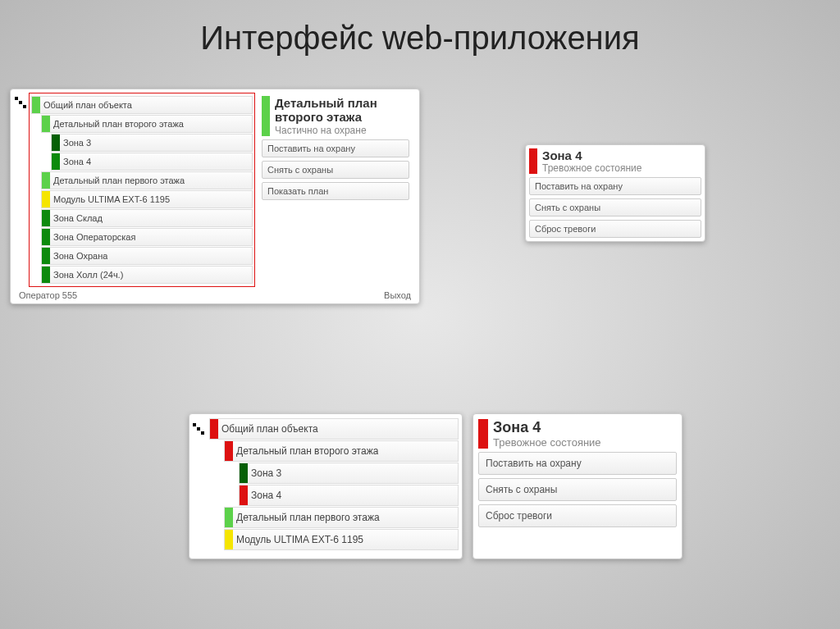 This screenshot has width=840, height=629. I want to click on tree-item-label: Зона Охрана, so click(79, 256).